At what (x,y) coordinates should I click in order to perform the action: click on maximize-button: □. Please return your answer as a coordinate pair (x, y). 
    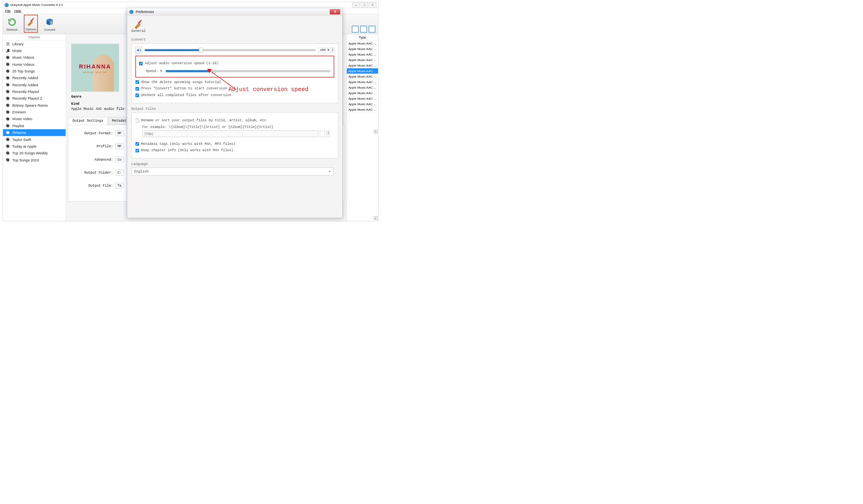
    Looking at the image, I should click on (365, 5).